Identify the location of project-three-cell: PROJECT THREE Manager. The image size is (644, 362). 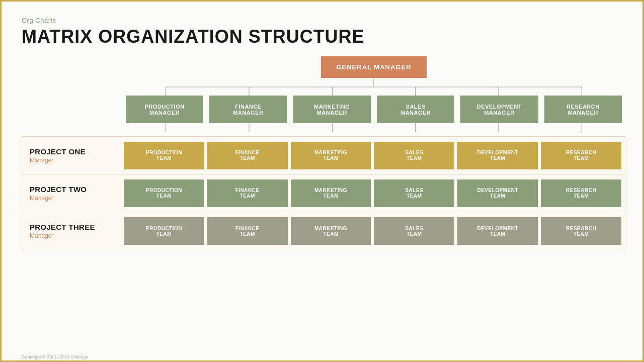
(71, 231).